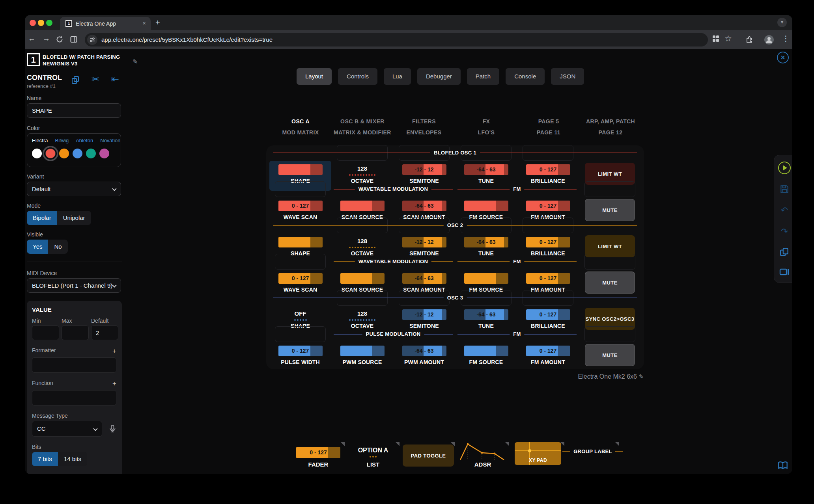  I want to click on swatch-blue, so click(77, 154).